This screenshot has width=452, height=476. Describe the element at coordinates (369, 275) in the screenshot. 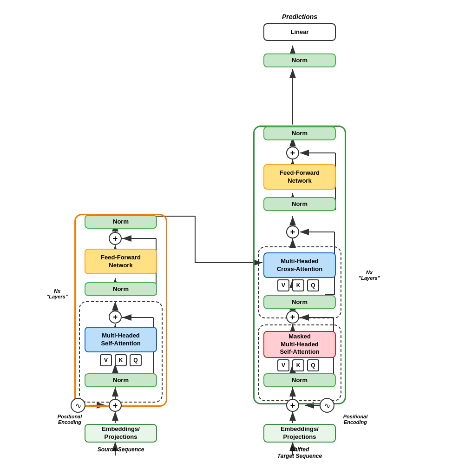

I see `decoder-nx-label: Nx"Layers"` at that location.